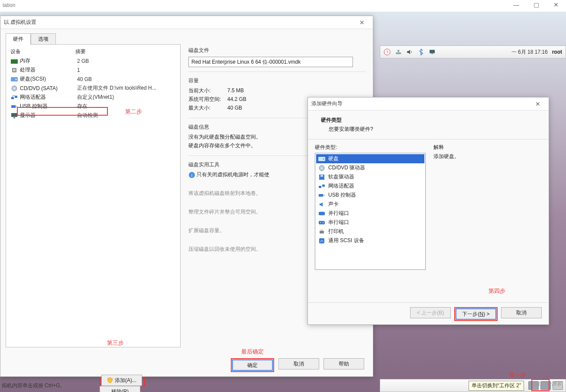  I want to click on monitor-icon, so click(432, 52).